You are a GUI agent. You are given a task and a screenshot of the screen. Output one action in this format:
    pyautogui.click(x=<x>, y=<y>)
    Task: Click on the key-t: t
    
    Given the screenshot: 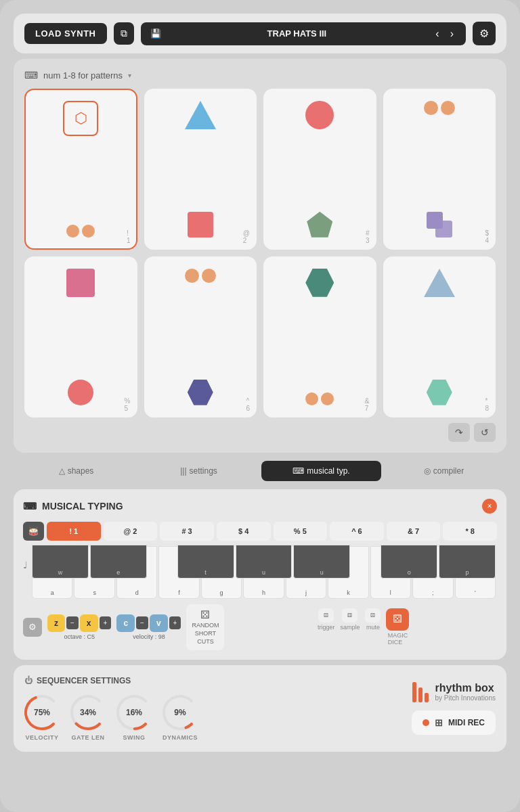 What is the action you would take?
    pyautogui.click(x=206, y=562)
    